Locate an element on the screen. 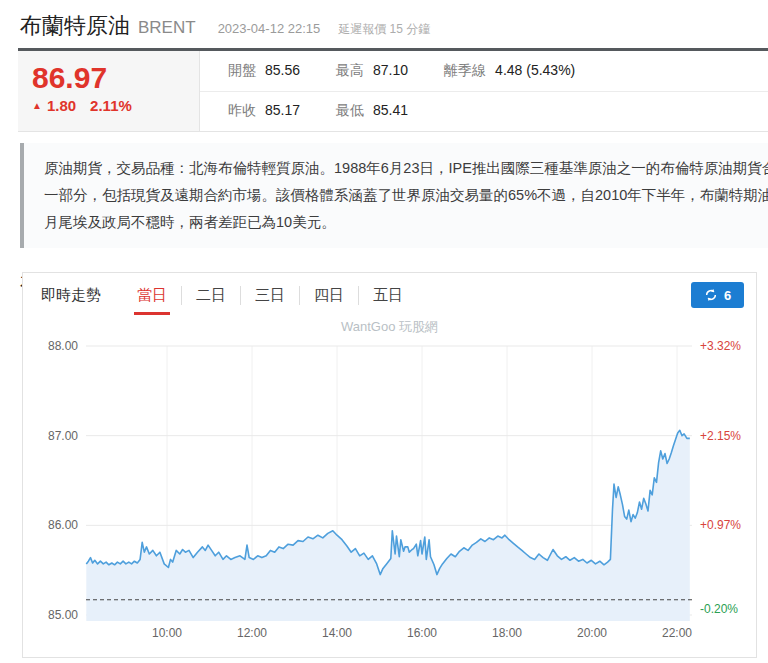 The width and height of the screenshot is (768, 663). high-label: 最高 is located at coordinates (350, 70).